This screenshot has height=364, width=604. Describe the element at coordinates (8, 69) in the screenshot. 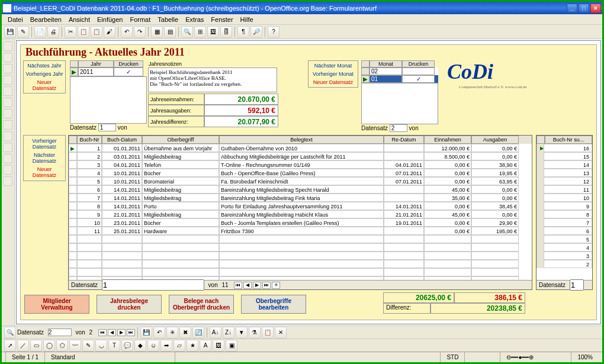

I see `checkbox-control-icon` at that location.